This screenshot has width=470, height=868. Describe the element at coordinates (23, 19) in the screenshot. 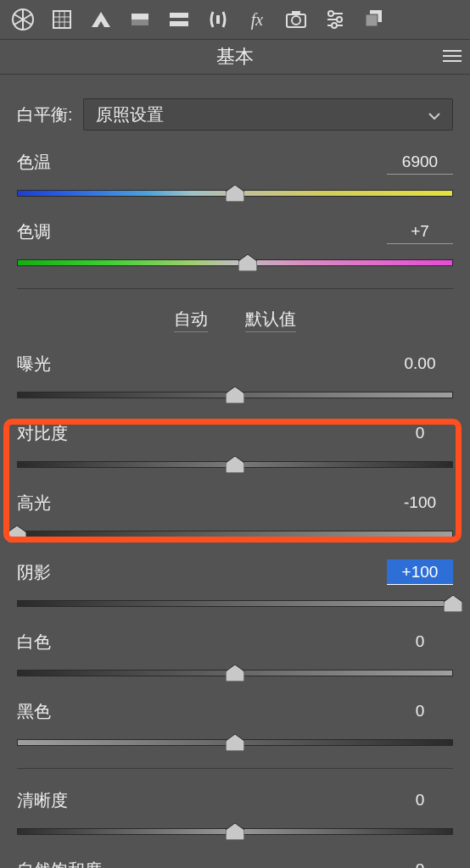

I see `aperture-icon` at that location.